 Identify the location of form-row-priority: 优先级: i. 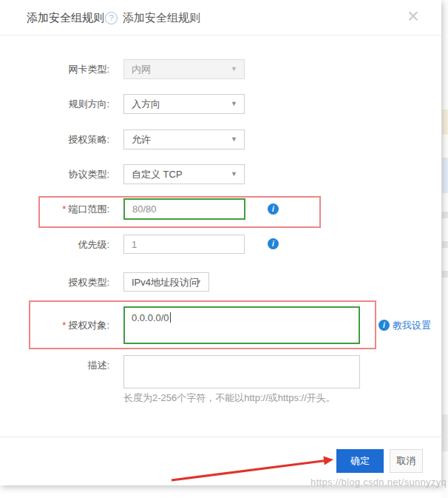
(220, 244).